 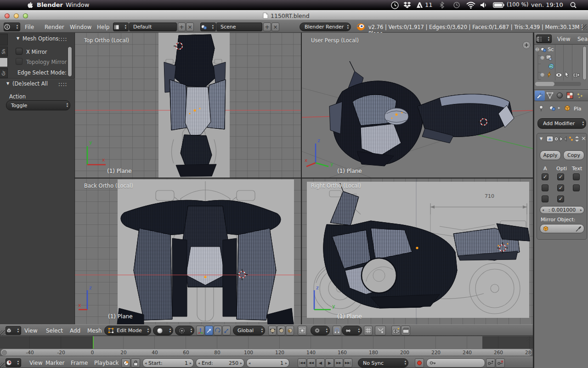 I want to click on properties-region-expand-icon, so click(x=526, y=45).